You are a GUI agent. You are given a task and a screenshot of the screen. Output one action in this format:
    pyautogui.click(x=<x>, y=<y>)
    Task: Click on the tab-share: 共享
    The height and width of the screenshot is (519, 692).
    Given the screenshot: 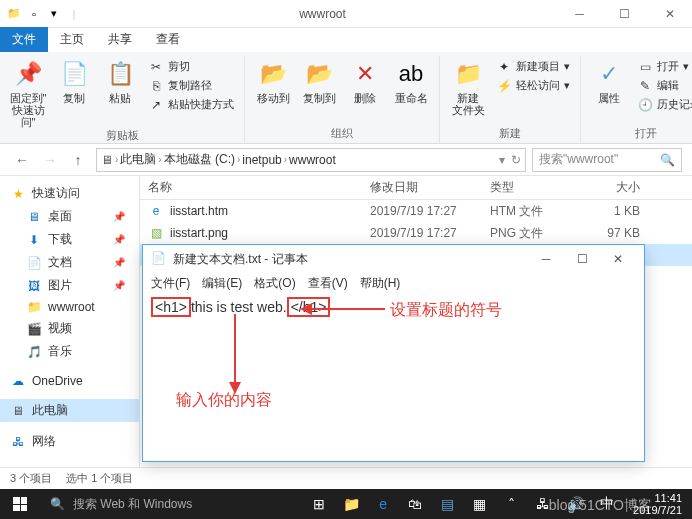 What is the action you would take?
    pyautogui.click(x=120, y=40)
    